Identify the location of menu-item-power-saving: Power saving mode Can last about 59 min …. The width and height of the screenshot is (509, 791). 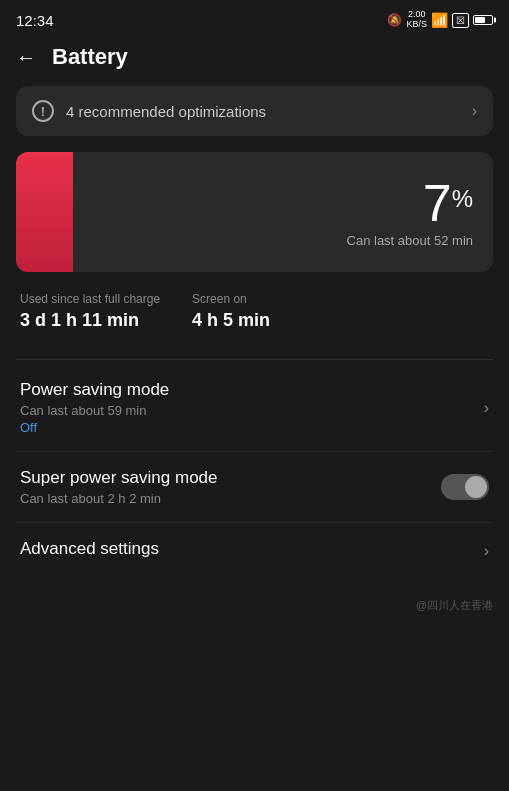
(254, 408).